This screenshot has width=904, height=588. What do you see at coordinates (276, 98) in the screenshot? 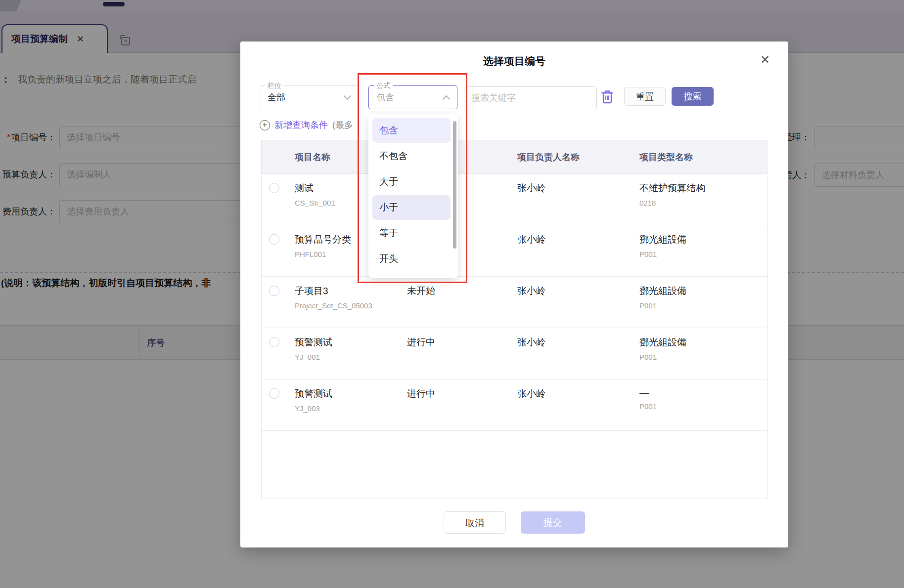
I see `field-select-value: 全部` at bounding box center [276, 98].